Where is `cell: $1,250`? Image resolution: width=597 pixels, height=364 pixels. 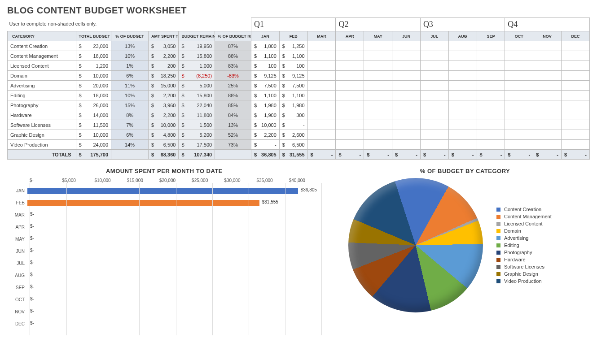
cell: $1,250 is located at coordinates (294, 46).